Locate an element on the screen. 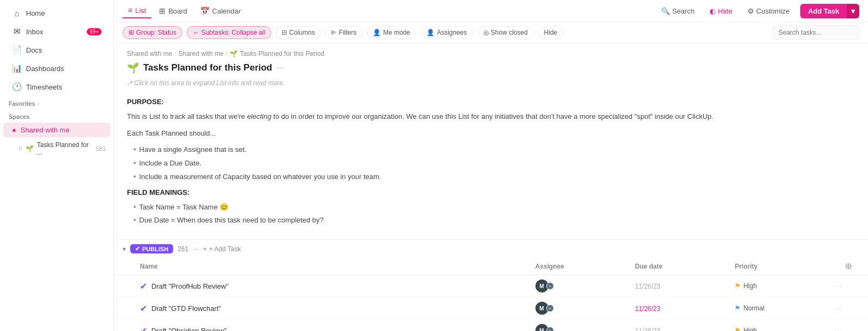  due-date-cell-1: 11/26/23 is located at coordinates (678, 308).